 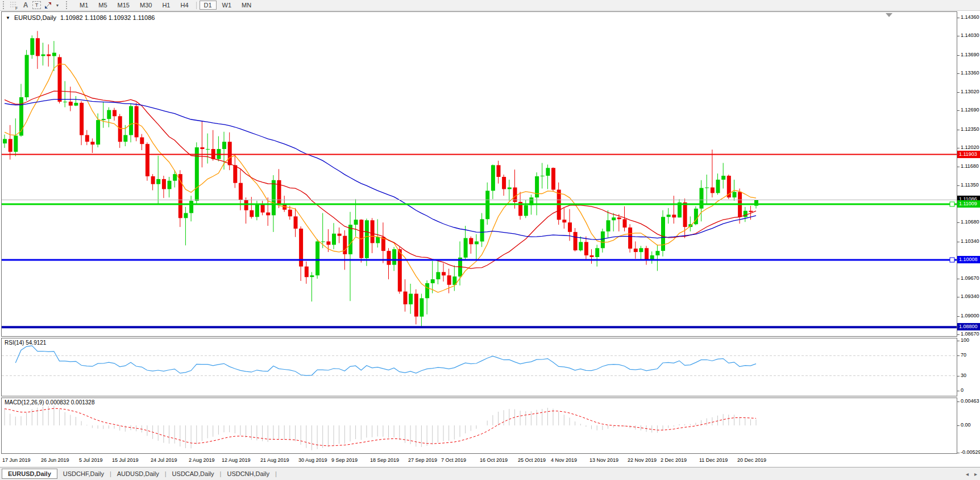 I want to click on price-axis-label: 1.12020, so click(x=970, y=147).